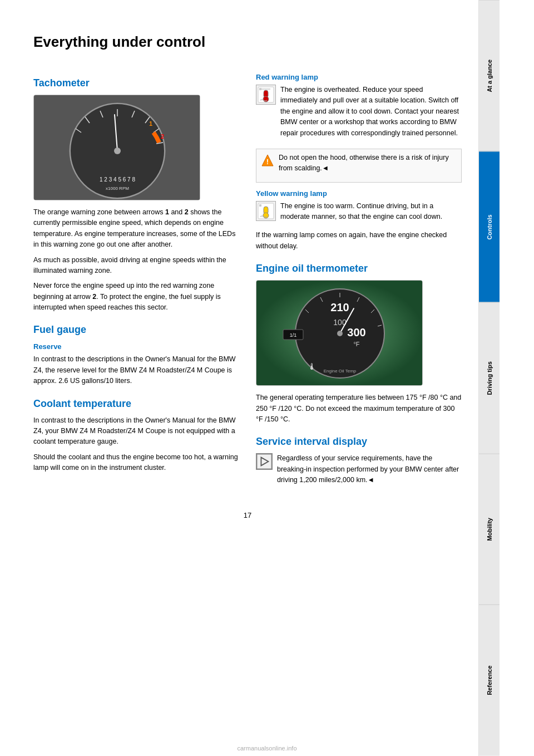 Image resolution: width=534 pixels, height=756 pixels. What do you see at coordinates (359, 240) in the screenshot?
I see `yellow-warning-followup: If the warning lamp comes on again, have…` at bounding box center [359, 240].